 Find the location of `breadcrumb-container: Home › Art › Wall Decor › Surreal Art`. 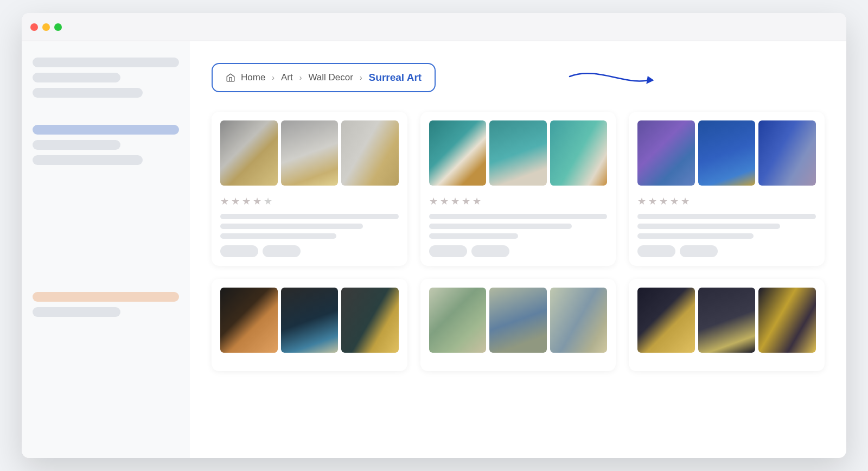

breadcrumb-container: Home › Art › Wall Decor › Surreal Art is located at coordinates (518, 78).